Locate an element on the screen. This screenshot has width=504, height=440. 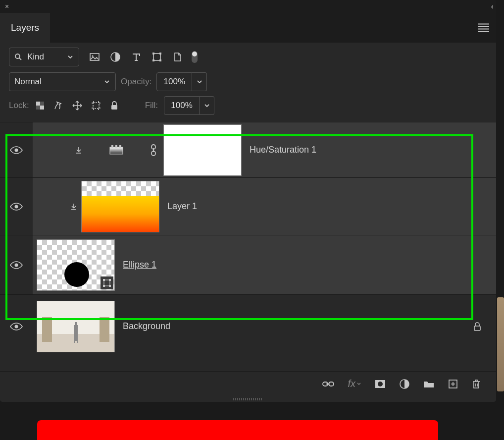
lock-all-icon is located at coordinates (114, 106).